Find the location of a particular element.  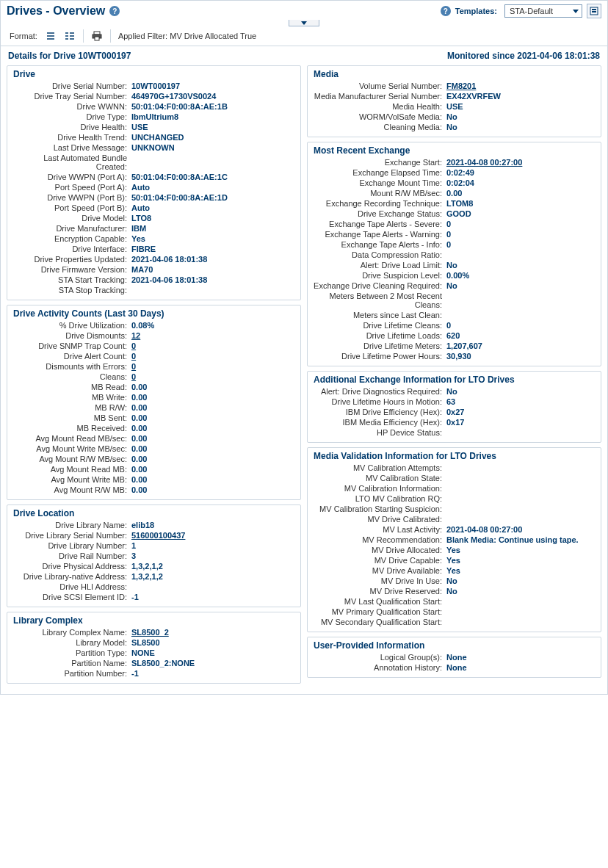

property-row: Media Manufacturer Serial Number:EX42XVR… is located at coordinates (454, 96).